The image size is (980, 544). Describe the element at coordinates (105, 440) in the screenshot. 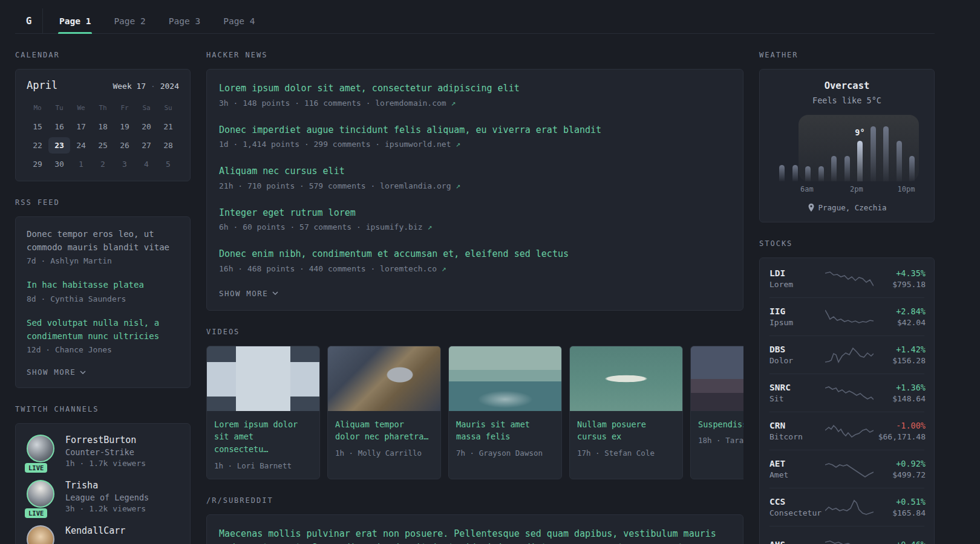

I see `twitch-channel-name: ForrestBurton` at that location.